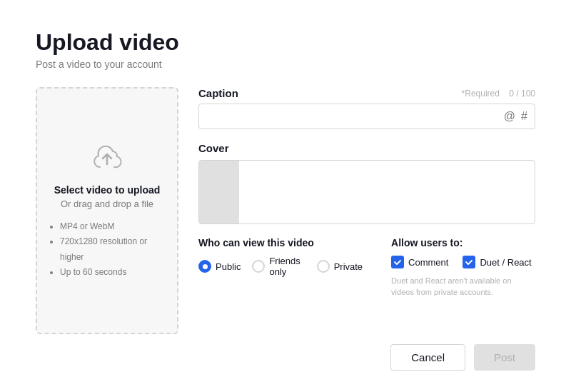 This screenshot has height=392, width=571. What do you see at coordinates (323, 266) in the screenshot?
I see `radio-private-circle` at bounding box center [323, 266].